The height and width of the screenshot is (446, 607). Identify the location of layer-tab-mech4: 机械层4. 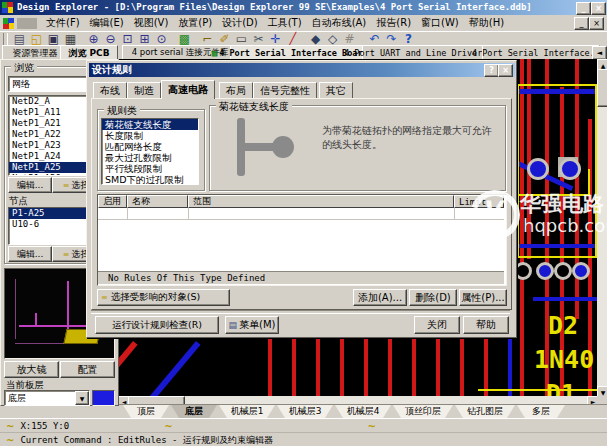
(363, 412).